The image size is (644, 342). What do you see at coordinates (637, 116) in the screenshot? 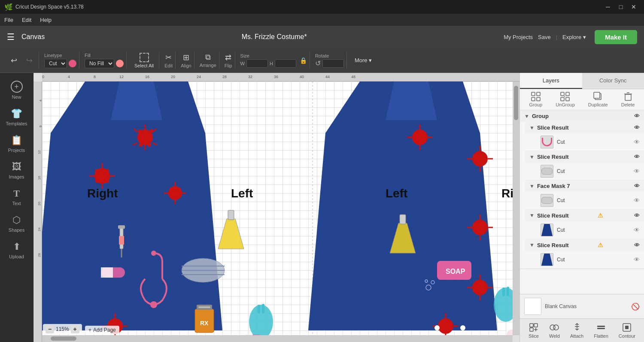
I see `group-visibility-icon: 👁` at bounding box center [637, 116].